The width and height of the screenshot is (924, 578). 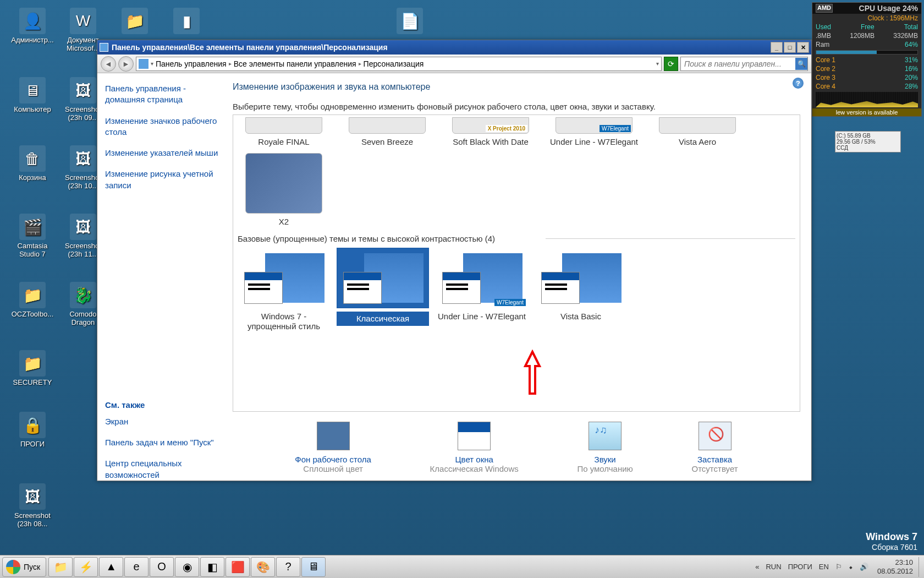 I want to click on taskbar-app2: 🟥, so click(x=238, y=567).